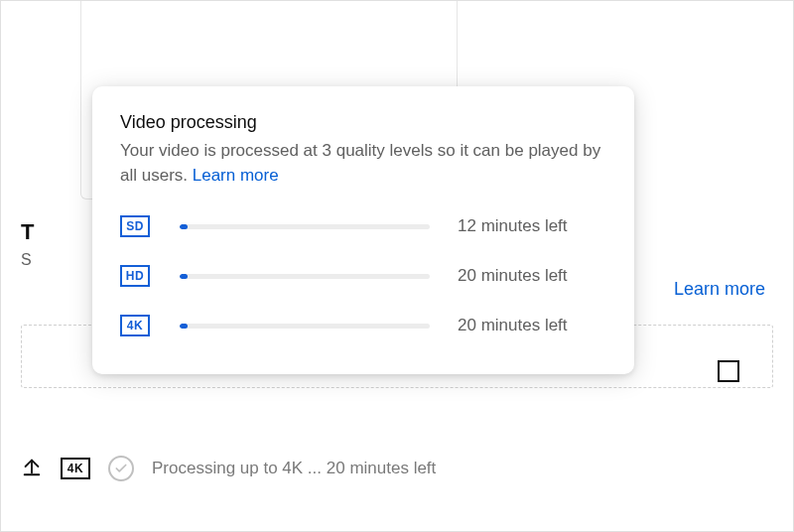 This screenshot has width=794, height=532. I want to click on hd-badge-icon: HD, so click(135, 276).